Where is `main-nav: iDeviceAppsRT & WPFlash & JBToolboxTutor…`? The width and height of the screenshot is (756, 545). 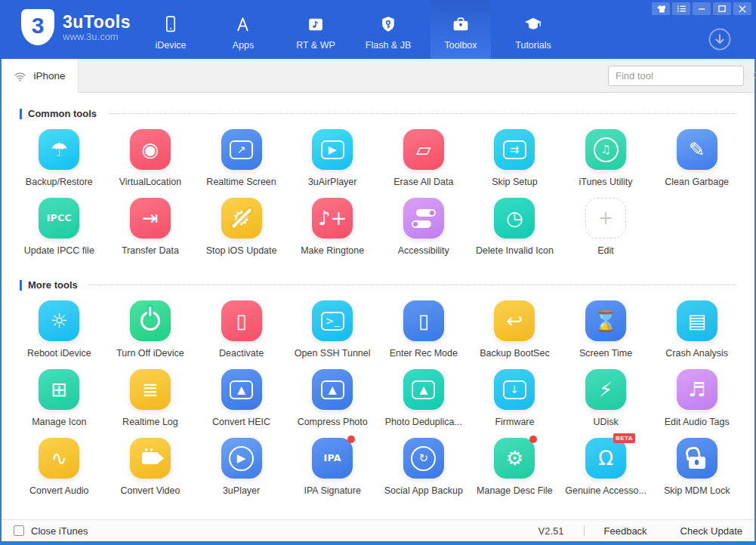 main-nav: iDeviceAppsRT & WPFlash & JBToolboxTutor… is located at coordinates (358, 29).